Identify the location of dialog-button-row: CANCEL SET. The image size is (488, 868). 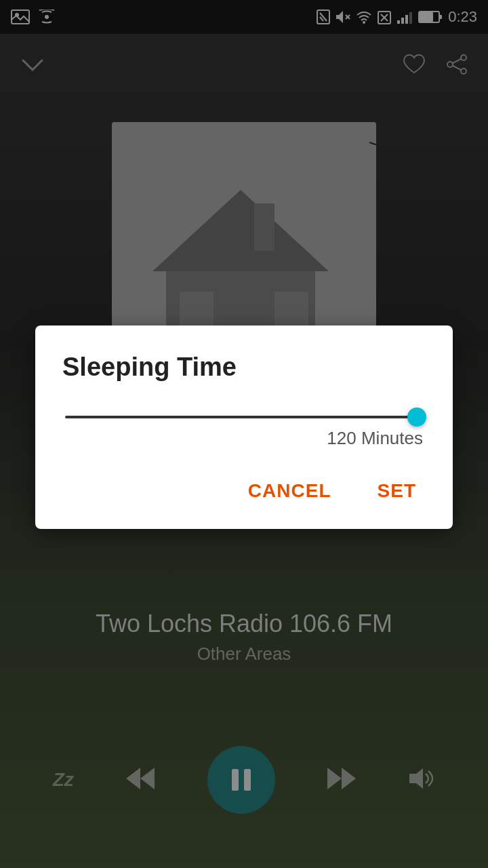
(244, 491).